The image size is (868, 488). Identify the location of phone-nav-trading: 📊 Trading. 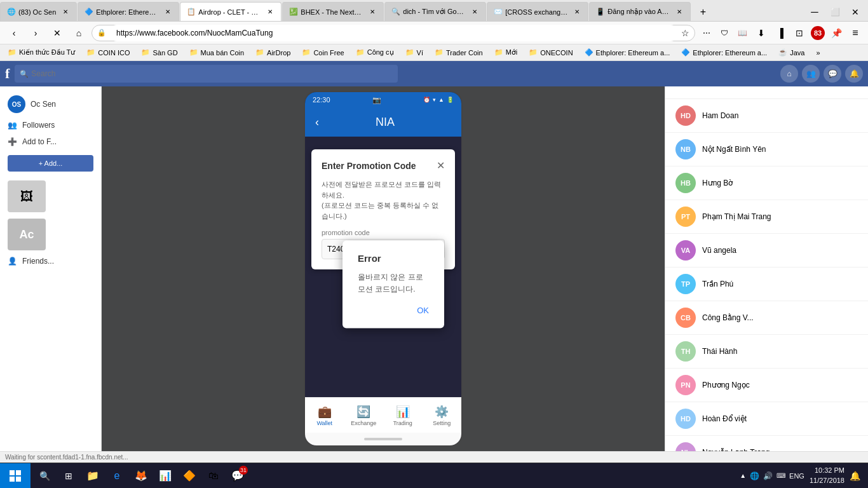
(403, 416).